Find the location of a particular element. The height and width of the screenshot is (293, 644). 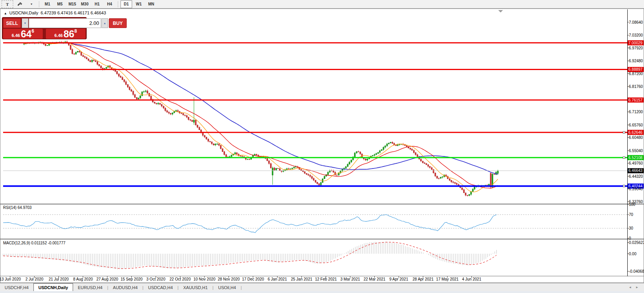

svg-text: 28 Nov 2020 is located at coordinates (229, 279).